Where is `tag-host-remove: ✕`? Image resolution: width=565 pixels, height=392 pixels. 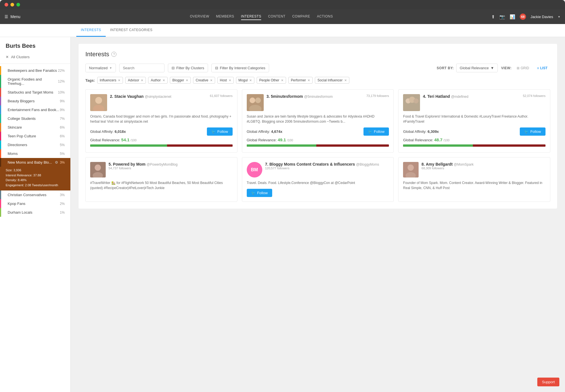 tag-host-remove: ✕ is located at coordinates (230, 80).